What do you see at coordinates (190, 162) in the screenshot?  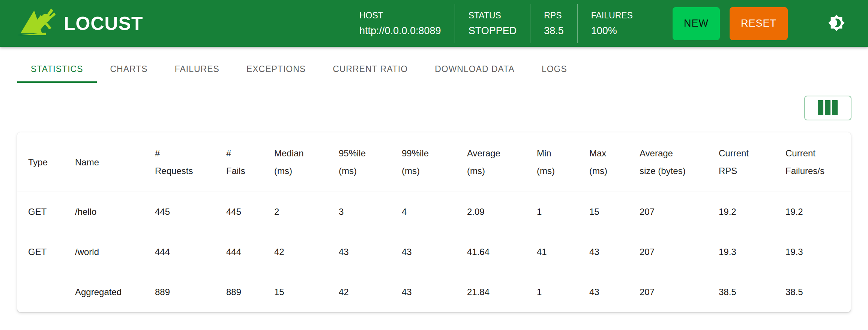 I see `column-header-requests: # Requests` at bounding box center [190, 162].